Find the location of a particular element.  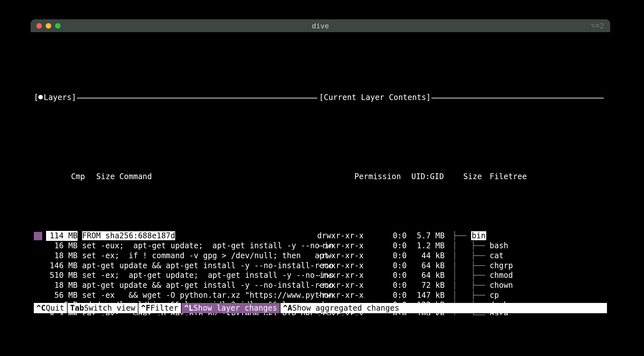

cmp-mark-icon is located at coordinates (38, 236).